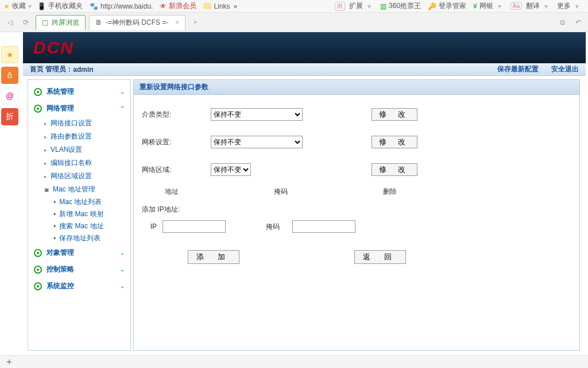  Describe the element at coordinates (10, 55) in the screenshot. I see `fav-star-icon: ★` at that location.